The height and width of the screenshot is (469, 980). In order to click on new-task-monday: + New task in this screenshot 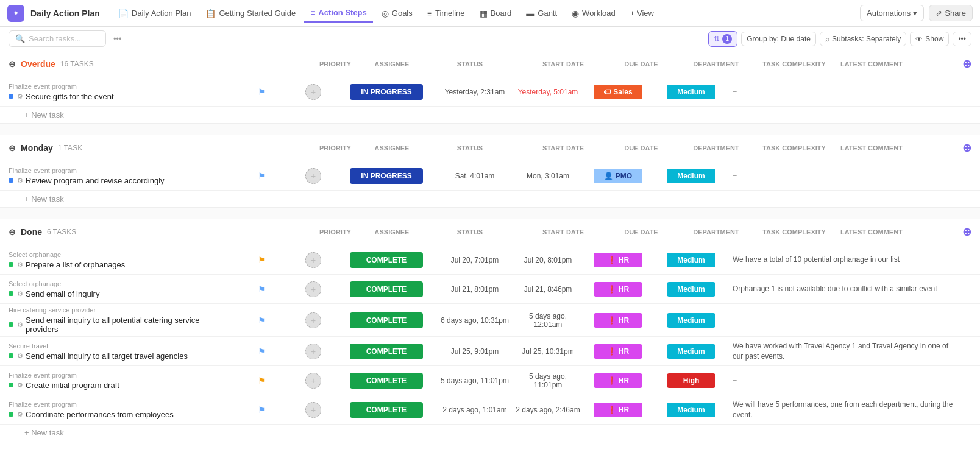, I will do `click(490, 199)`.